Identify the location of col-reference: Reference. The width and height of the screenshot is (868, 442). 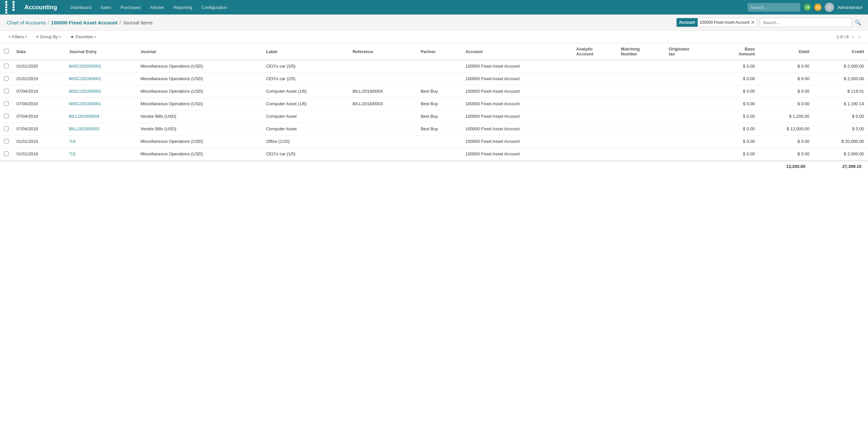
(383, 52).